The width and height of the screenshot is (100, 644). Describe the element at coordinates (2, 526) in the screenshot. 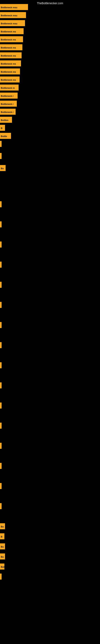

I see `bar-label-36: Bo` at that location.